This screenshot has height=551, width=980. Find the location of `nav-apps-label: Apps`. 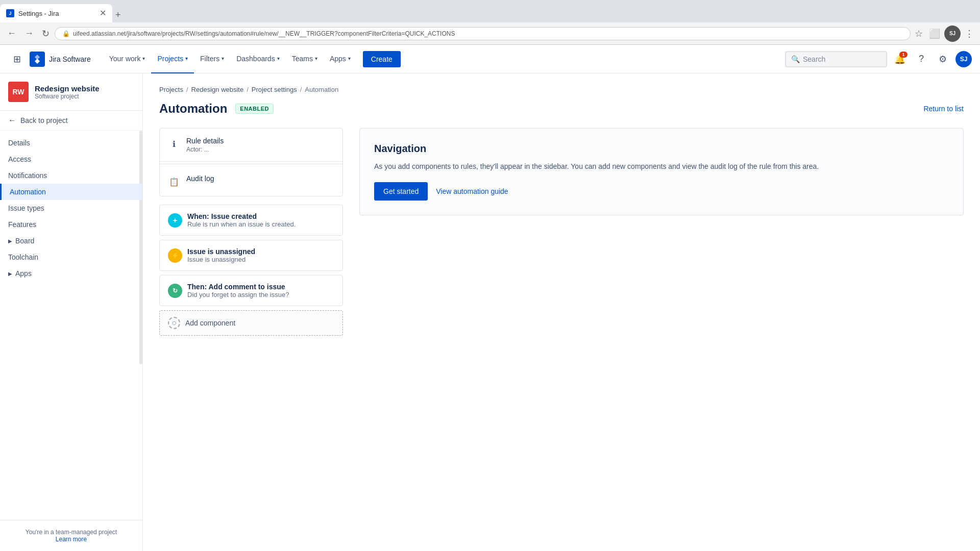

nav-apps-label: Apps is located at coordinates (338, 59).